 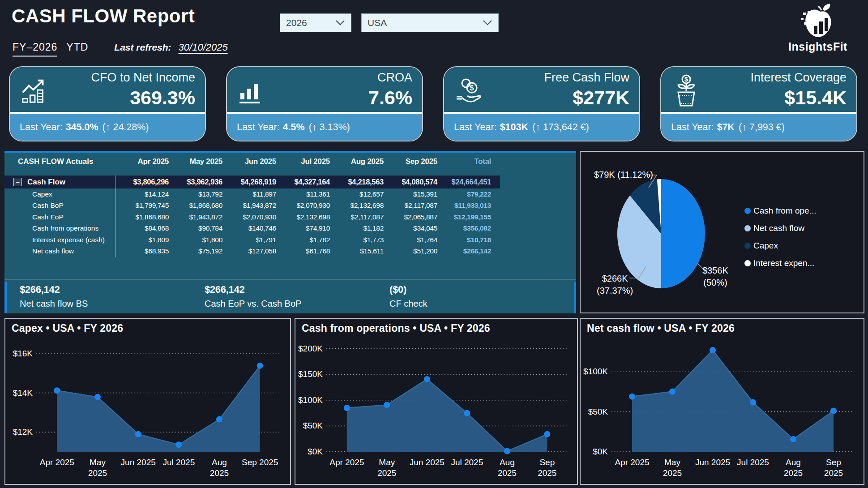 What do you see at coordinates (249, 240) in the screenshot?
I see `cell-value: $1,791` at bounding box center [249, 240].